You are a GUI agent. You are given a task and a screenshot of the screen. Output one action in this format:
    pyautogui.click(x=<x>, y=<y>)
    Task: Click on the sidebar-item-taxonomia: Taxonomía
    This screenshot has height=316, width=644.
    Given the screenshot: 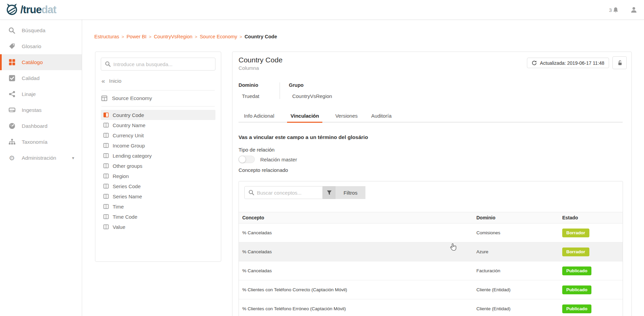 What is the action you would take?
    pyautogui.click(x=41, y=142)
    